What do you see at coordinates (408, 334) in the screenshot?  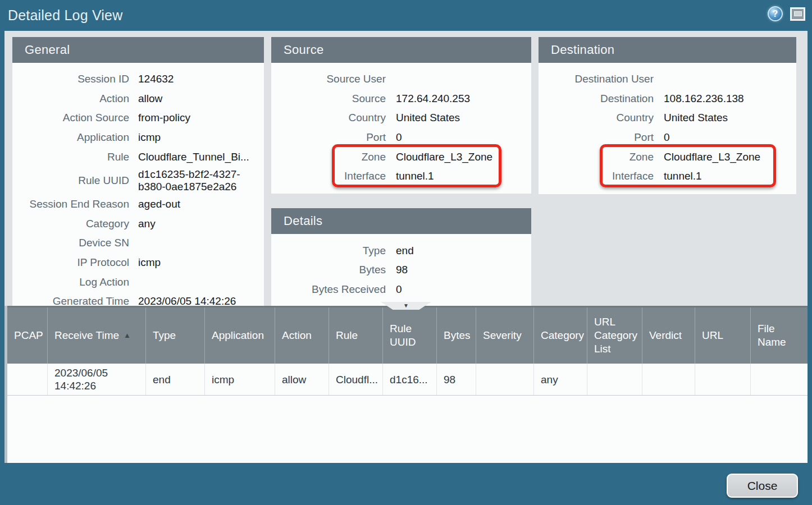 I see `log-table-header: PCAP Receive Time ▲ Type Application Act…` at bounding box center [408, 334].